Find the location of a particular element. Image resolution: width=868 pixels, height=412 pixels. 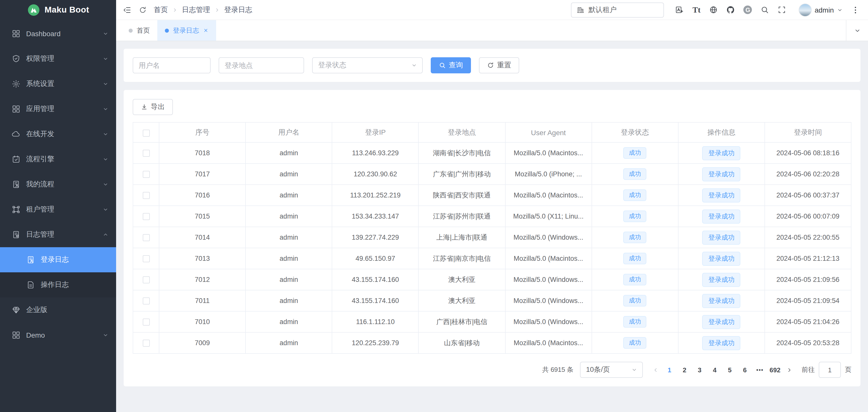

sidebar-item-Dashboard: Dashboard is located at coordinates (58, 34).